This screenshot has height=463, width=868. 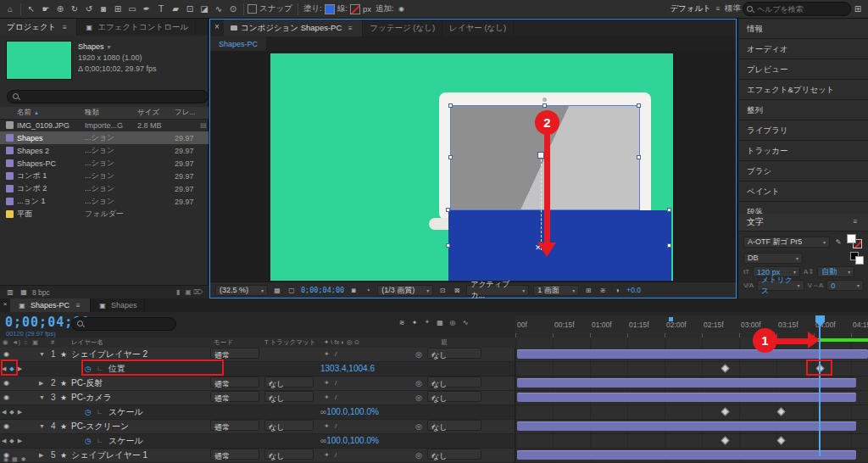 What do you see at coordinates (190, 9) in the screenshot?
I see `clone-stamp-tool: ⊡` at bounding box center [190, 9].